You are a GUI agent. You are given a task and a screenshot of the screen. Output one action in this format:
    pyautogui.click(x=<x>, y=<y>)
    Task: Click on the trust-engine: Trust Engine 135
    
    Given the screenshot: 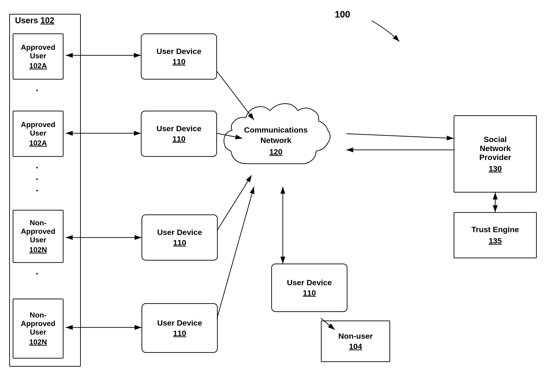 What is the action you would take?
    pyautogui.click(x=495, y=235)
    